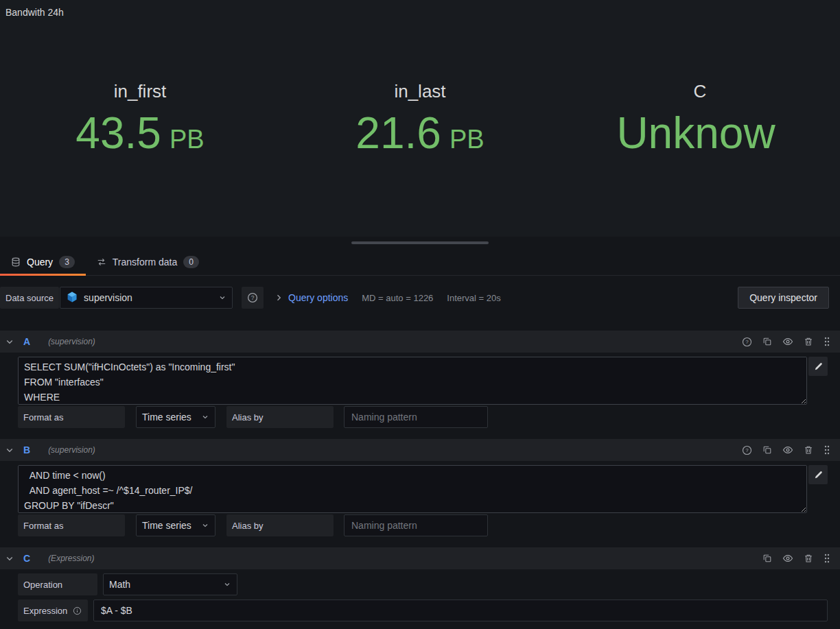  I want to click on chevron-right-icon, so click(279, 298).